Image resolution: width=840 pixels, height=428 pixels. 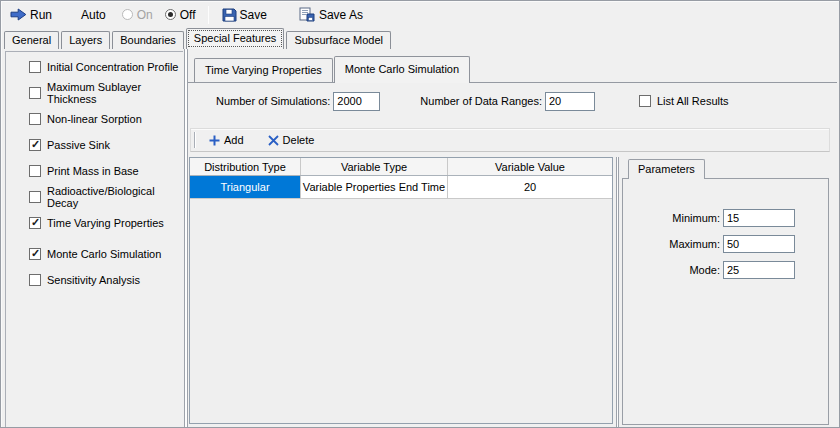 What do you see at coordinates (188, 15) in the screenshot?
I see `off-radio-label: Off` at bounding box center [188, 15].